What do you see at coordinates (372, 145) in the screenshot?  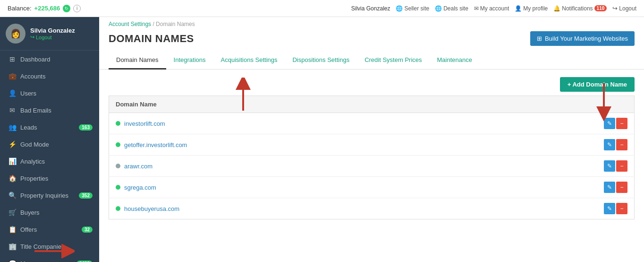 I see `table-row: getoffer.investorlift.com ✎ −` at bounding box center [372, 145].